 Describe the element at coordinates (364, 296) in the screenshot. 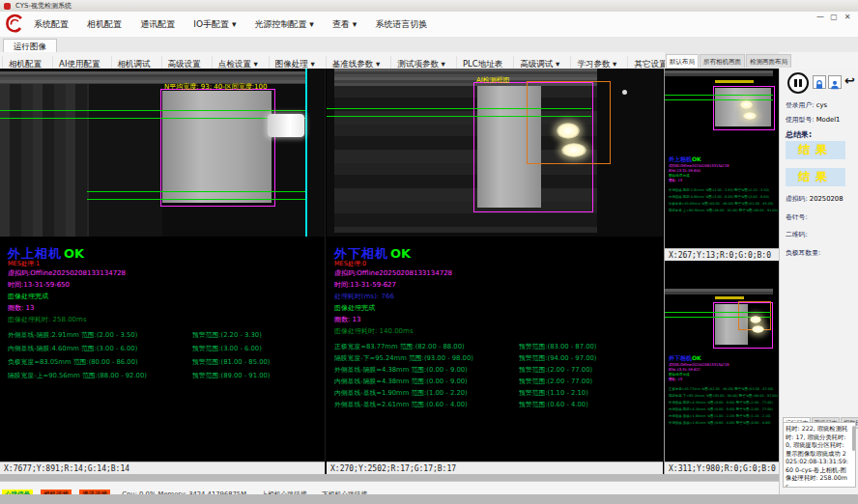

I see `process-interval: 处理耗时(ms): 766` at that location.